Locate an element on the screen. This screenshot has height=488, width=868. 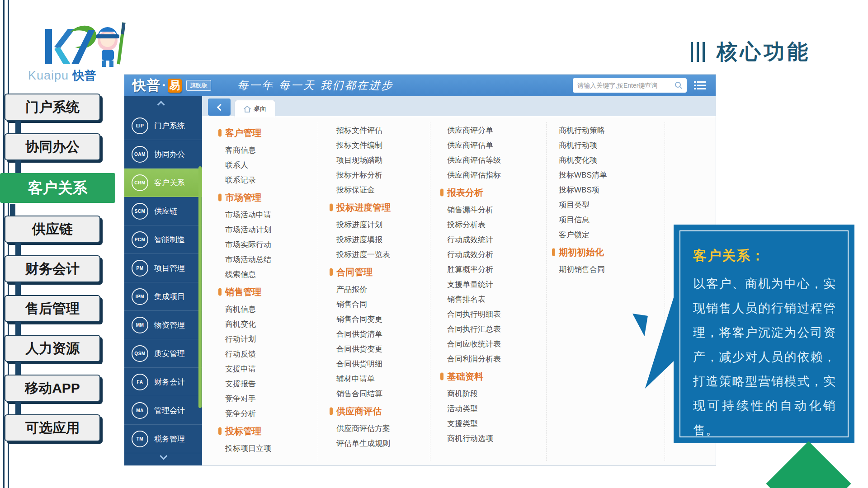
menu-item: 辅材申请单 is located at coordinates (382, 379).